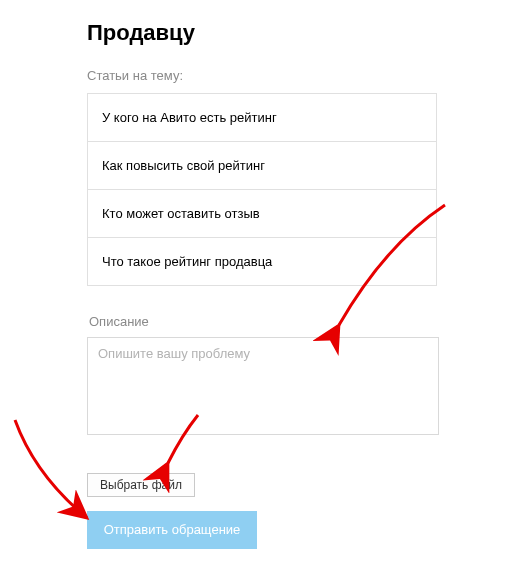  I want to click on choose-file-button: Выбрать файл, so click(141, 485).